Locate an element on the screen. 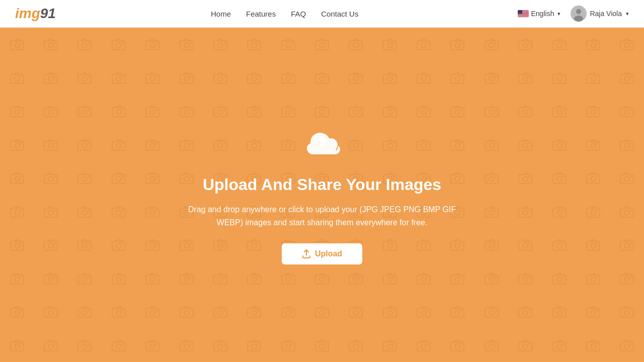 The width and height of the screenshot is (644, 362). user-name: Raja Viola is located at coordinates (606, 14).